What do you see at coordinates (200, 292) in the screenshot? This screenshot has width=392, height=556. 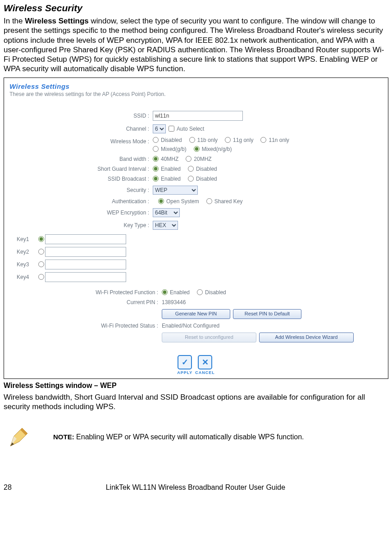 I see `wifipf-radio-disabled` at bounding box center [200, 292].